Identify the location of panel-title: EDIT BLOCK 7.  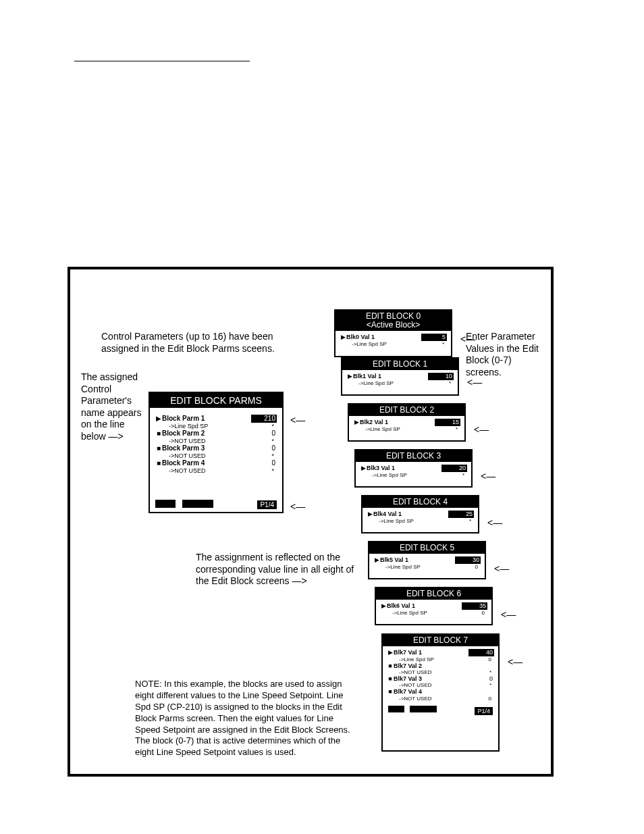
(440, 640).